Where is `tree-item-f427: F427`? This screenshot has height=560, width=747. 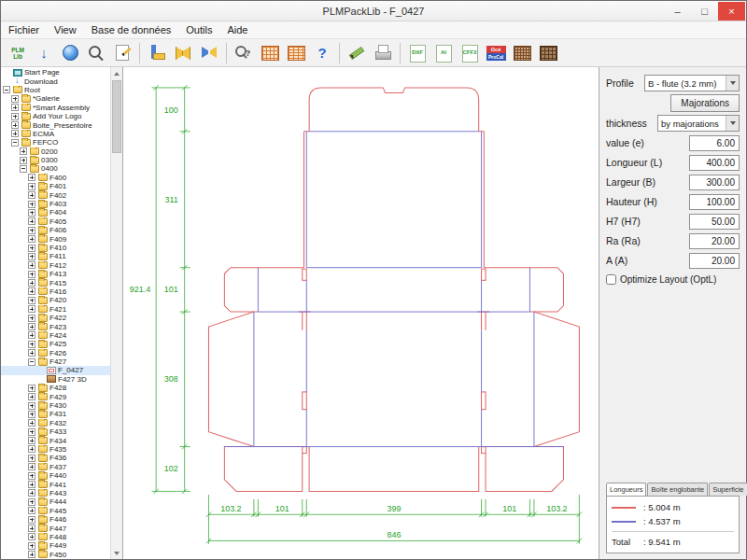 tree-item-f427: F427 is located at coordinates (56, 362).